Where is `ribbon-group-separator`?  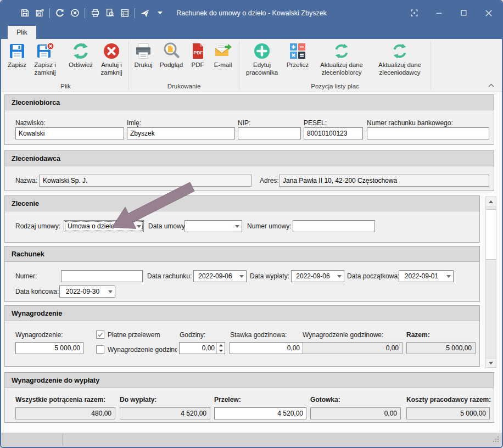 ribbon-group-separator is located at coordinates (128, 65).